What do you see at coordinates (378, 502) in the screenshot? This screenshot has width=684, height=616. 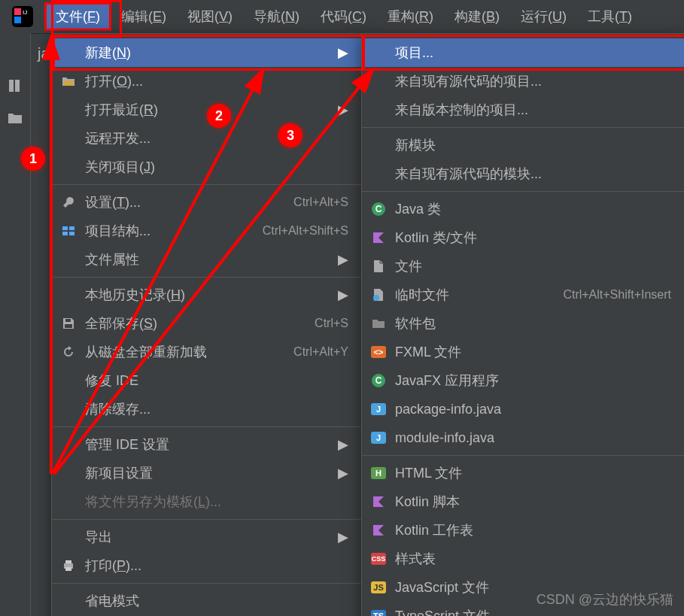 I see `kotlin-icon` at bounding box center [378, 502].